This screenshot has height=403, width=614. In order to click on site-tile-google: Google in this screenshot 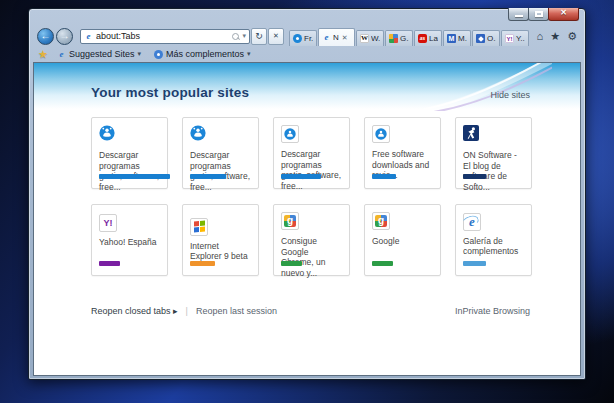, I will do `click(402, 240)`.